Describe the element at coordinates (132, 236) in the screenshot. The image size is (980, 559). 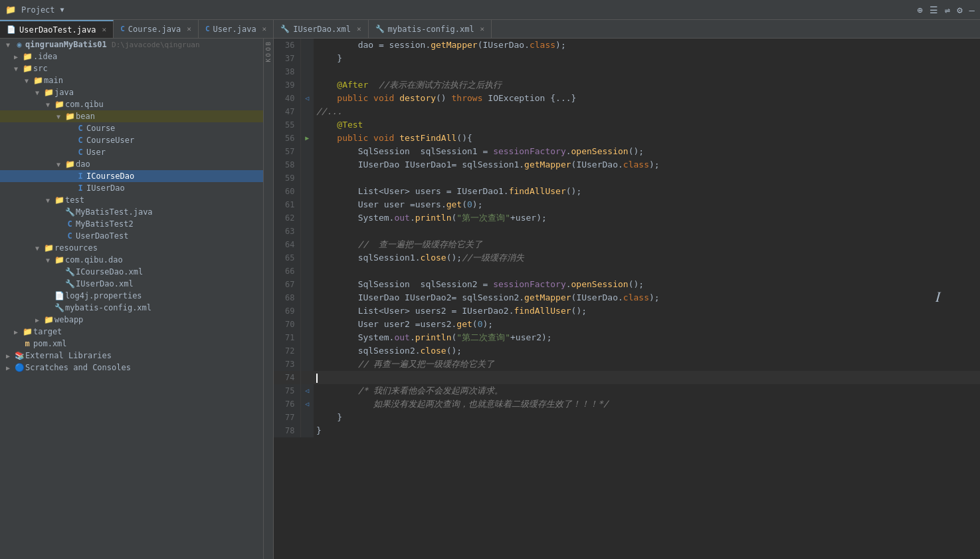
I see `tree-item-userdaotest: C UserDaoTest` at that location.